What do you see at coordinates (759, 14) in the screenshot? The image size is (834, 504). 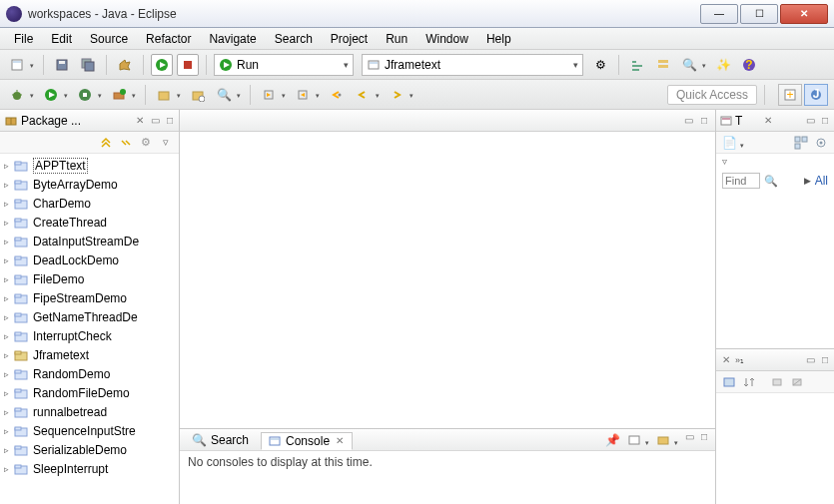 I see `maximize-button: ☐` at bounding box center [759, 14].